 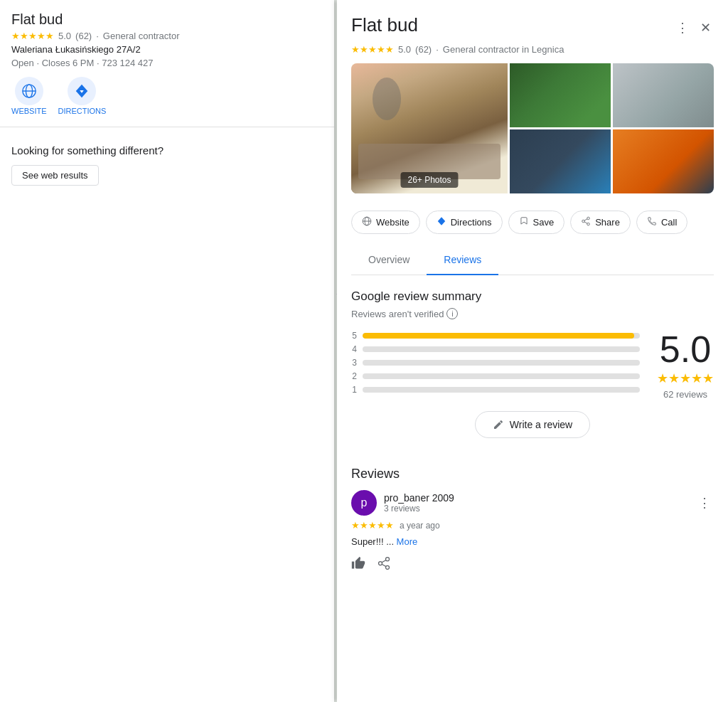 What do you see at coordinates (685, 378) in the screenshot?
I see `big-stars: ★★★★★` at bounding box center [685, 378].